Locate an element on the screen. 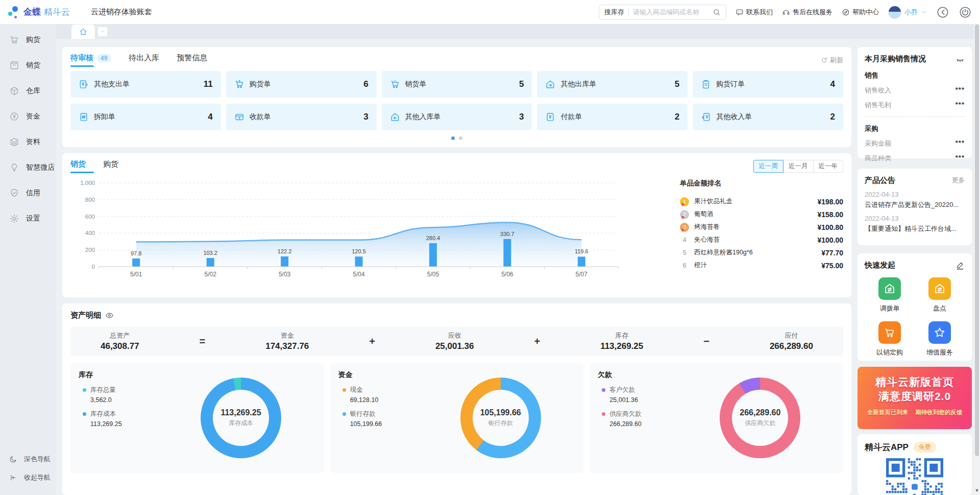  todo-card-4: 购货订单 4 is located at coordinates (768, 84).